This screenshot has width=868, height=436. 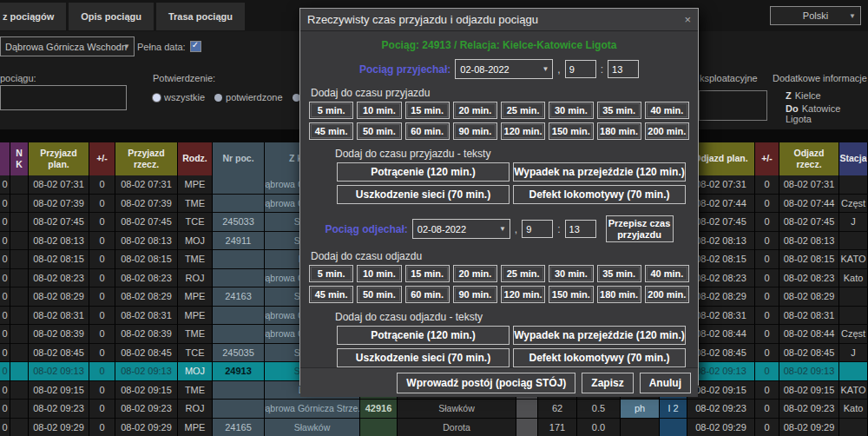 I want to click on cell-arr_real: 08-02 08:29, so click(x=147, y=297).